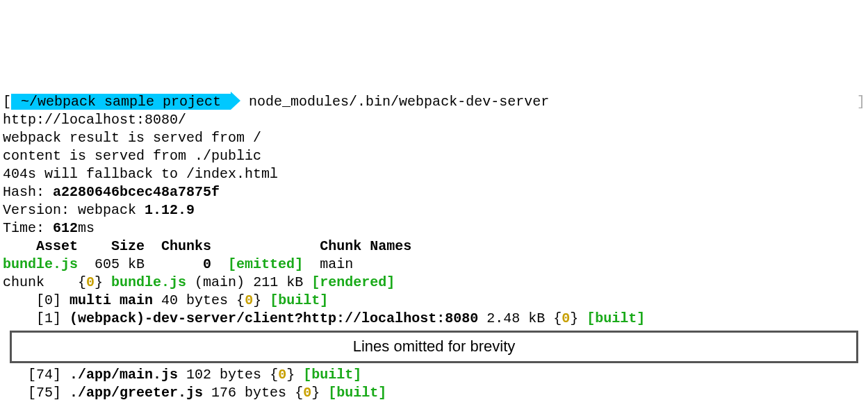  What do you see at coordinates (236, 101) in the screenshot?
I see `prompt-arrow-icon` at bounding box center [236, 101].